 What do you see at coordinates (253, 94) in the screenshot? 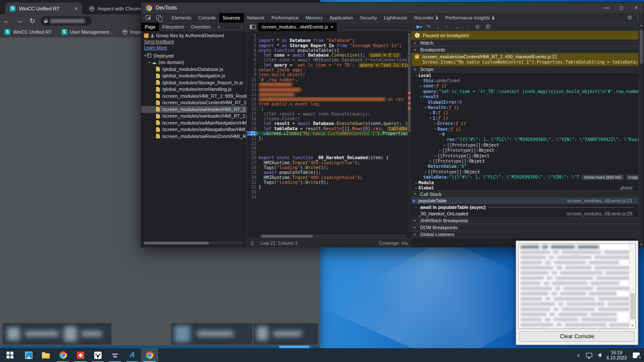
I see `line-number: 13` at bounding box center [253, 94].